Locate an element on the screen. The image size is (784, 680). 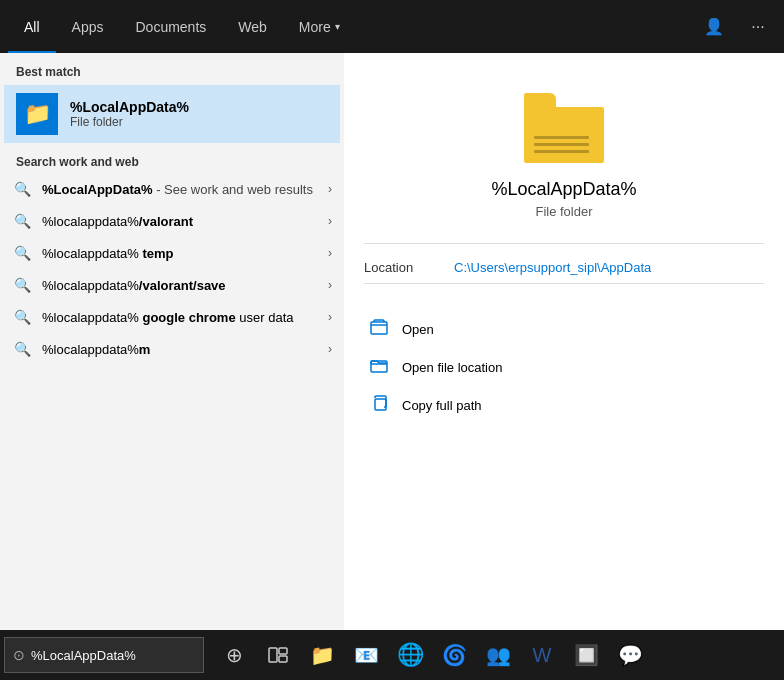
ellipsis-icon: ··· is located at coordinates (758, 27).